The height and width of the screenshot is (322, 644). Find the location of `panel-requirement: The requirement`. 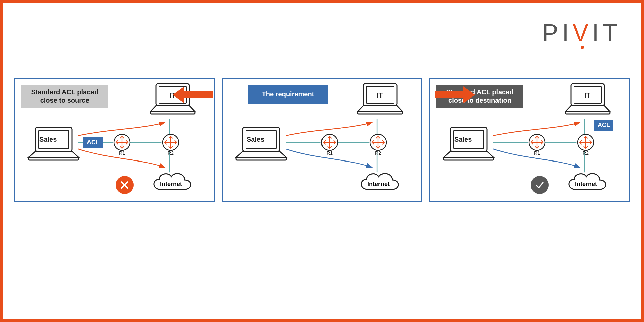

panel-requirement: The requirement is located at coordinates (322, 140).